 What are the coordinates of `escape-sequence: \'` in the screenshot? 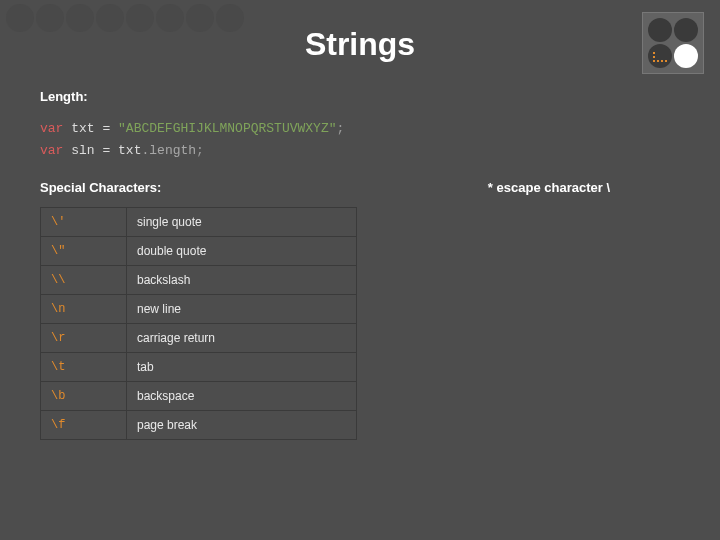 It's located at (84, 222).